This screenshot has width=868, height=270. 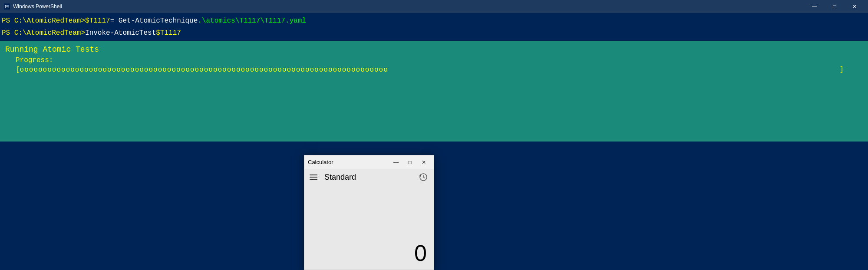 I want to click on calc-mode-label: Standard, so click(x=371, y=177).